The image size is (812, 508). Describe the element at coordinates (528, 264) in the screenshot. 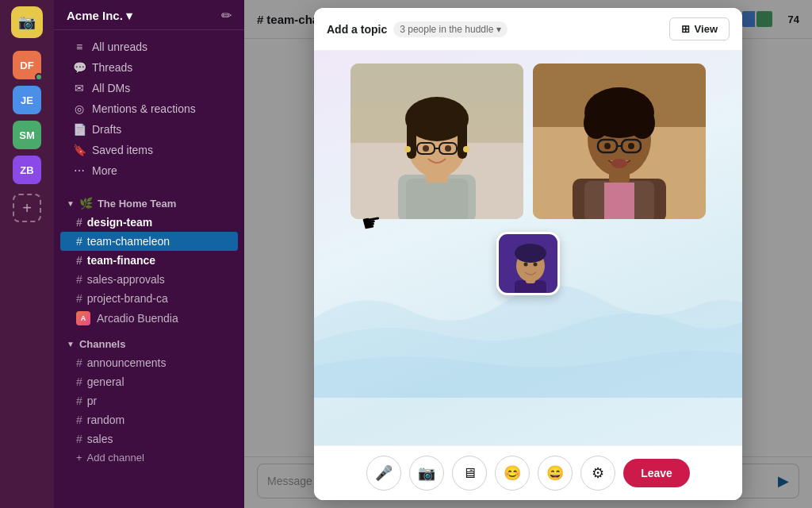

I see `solo-tile` at that location.